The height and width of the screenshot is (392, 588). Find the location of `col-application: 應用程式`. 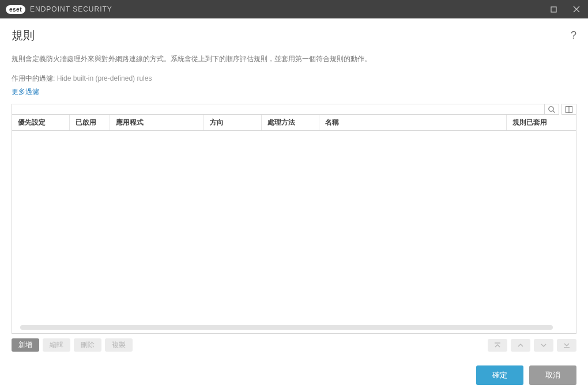

col-application: 應用程式 is located at coordinates (157, 122).